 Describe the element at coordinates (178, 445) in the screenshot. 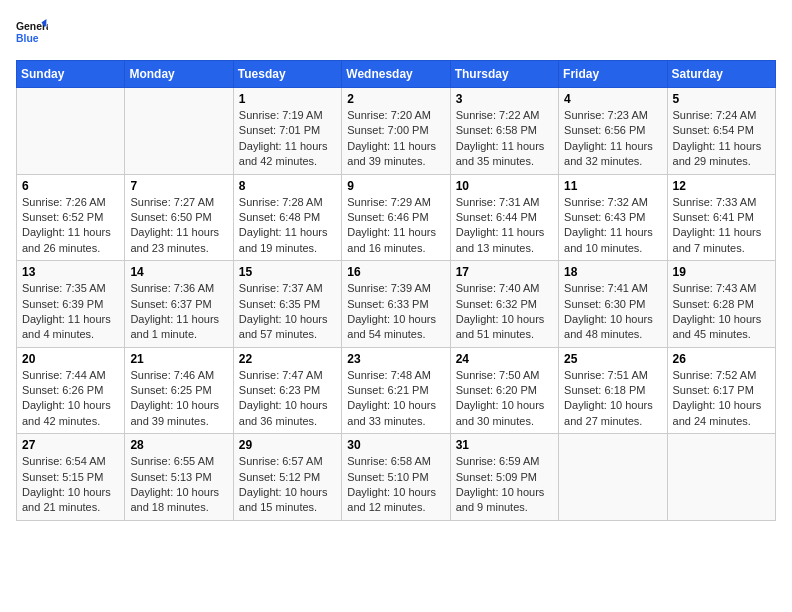

I see `day-number: 28` at that location.